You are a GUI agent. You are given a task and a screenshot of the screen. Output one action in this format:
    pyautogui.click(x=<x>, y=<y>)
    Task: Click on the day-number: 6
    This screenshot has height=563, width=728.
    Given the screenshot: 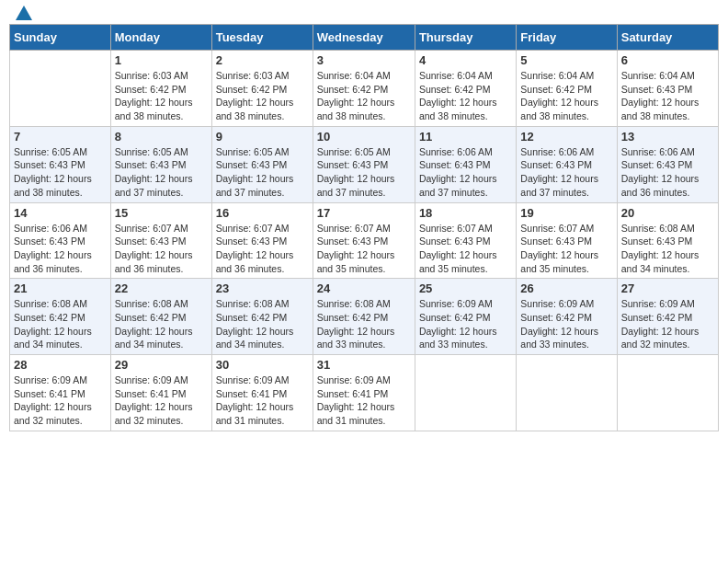 What is the action you would take?
    pyautogui.click(x=667, y=61)
    